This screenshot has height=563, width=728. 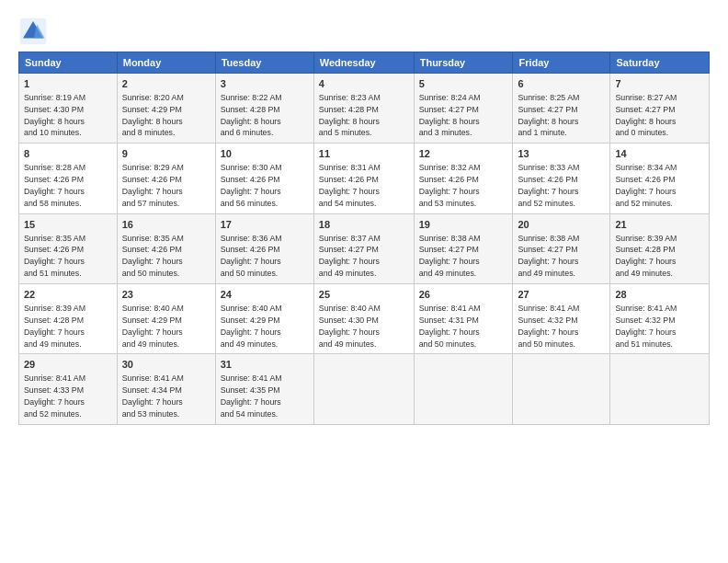 What do you see at coordinates (68, 224) in the screenshot?
I see `day-number: 15` at bounding box center [68, 224].